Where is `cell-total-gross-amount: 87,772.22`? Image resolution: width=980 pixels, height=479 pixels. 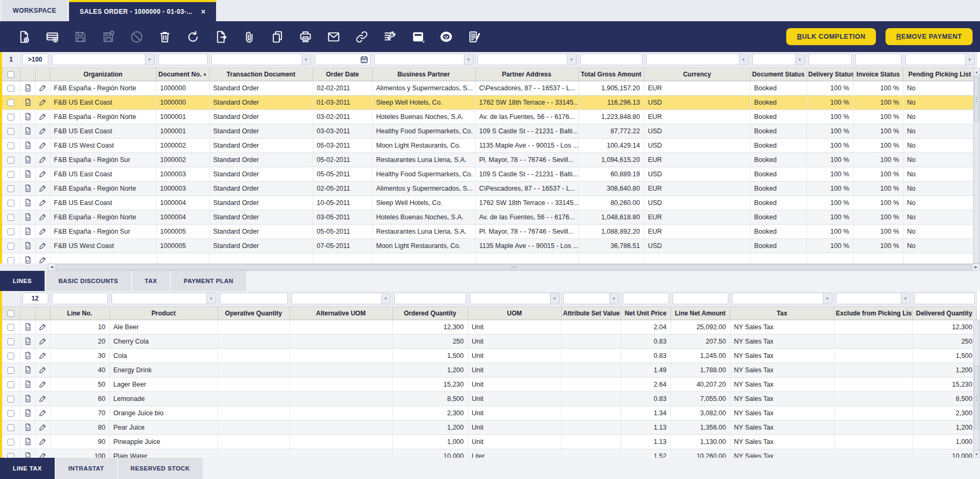 cell-total-gross-amount: 87,772.22 is located at coordinates (611, 131).